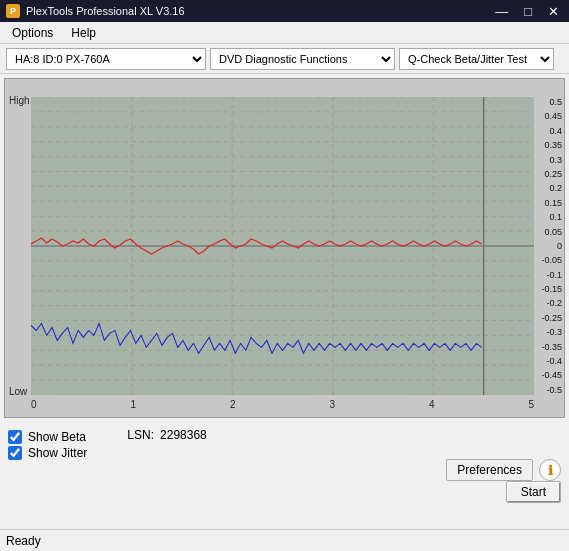 Image resolution: width=569 pixels, height=551 pixels. What do you see at coordinates (534, 492) in the screenshot?
I see `action-buttons-row: Start` at bounding box center [534, 492].